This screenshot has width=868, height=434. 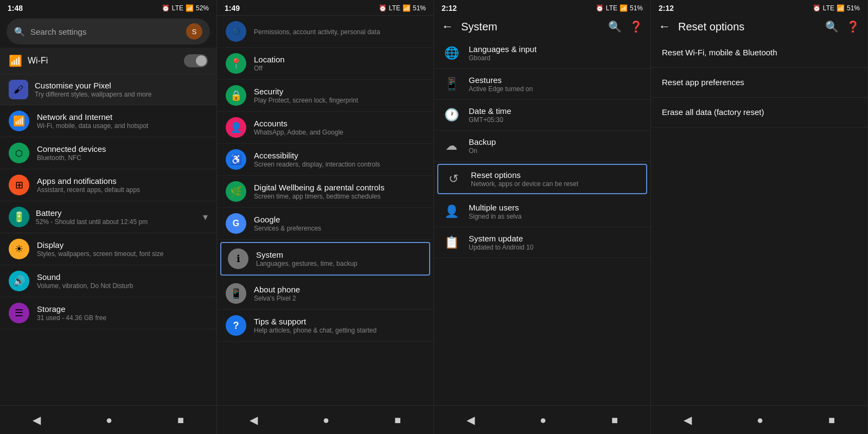 I want to click on status-bar-3: 2:12 ⏰ LTE 📶 51%, so click(x=542, y=8).